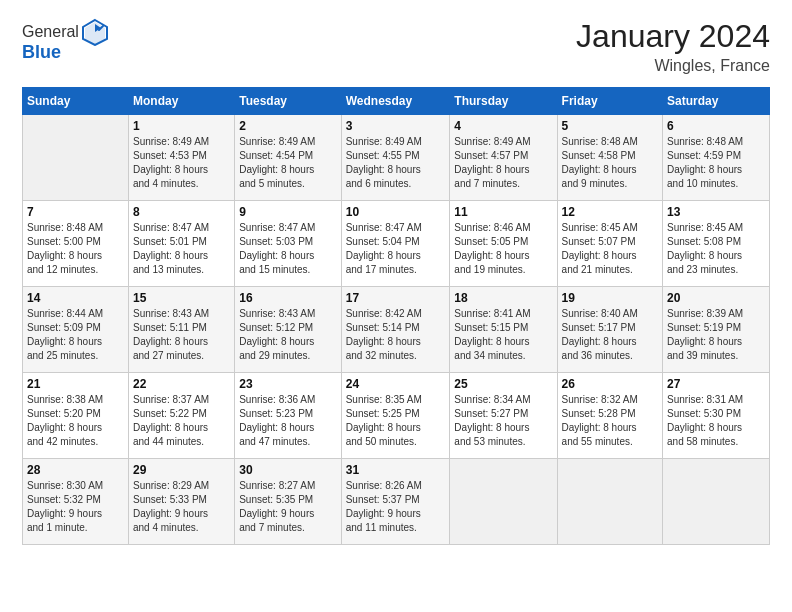  What do you see at coordinates (396, 298) in the screenshot?
I see `day-number: 17` at bounding box center [396, 298].